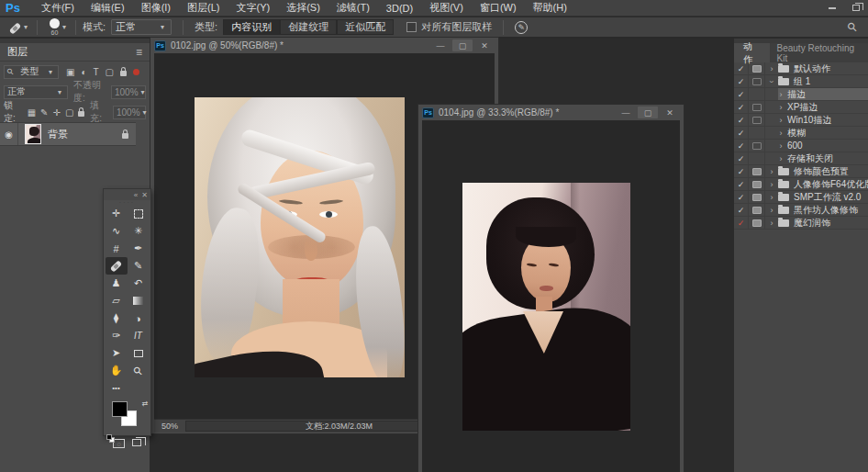  Describe the element at coordinates (139, 371) in the screenshot. I see `zoom-tool: ⚲` at that location.